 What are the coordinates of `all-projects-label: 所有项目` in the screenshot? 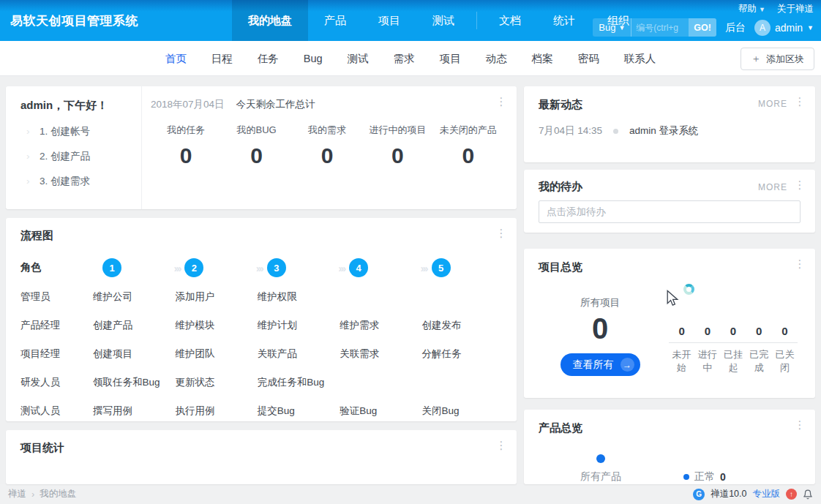 It's located at (600, 303).